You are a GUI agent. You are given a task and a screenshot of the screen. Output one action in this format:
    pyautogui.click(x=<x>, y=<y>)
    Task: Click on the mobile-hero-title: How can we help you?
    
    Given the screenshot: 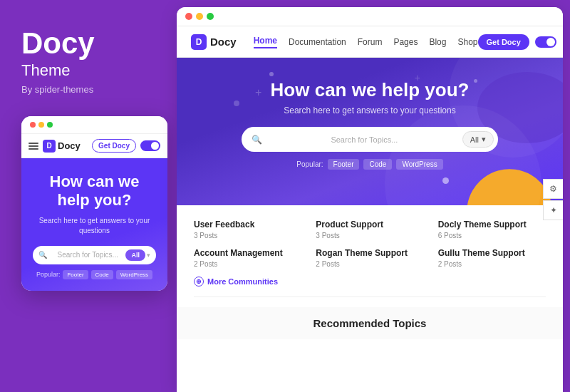 What is the action you would take?
    pyautogui.click(x=94, y=191)
    